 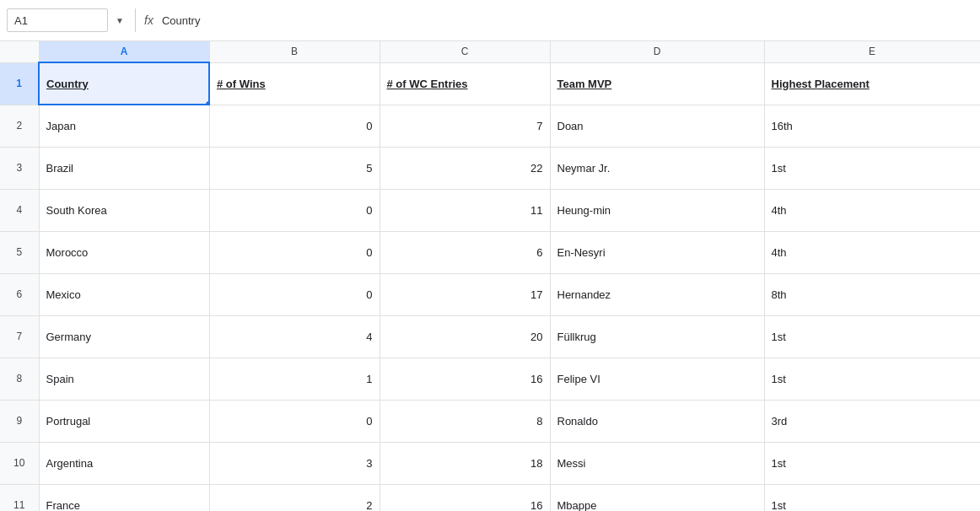 What do you see at coordinates (19, 463) in the screenshot?
I see `row-number-10: 10` at bounding box center [19, 463].